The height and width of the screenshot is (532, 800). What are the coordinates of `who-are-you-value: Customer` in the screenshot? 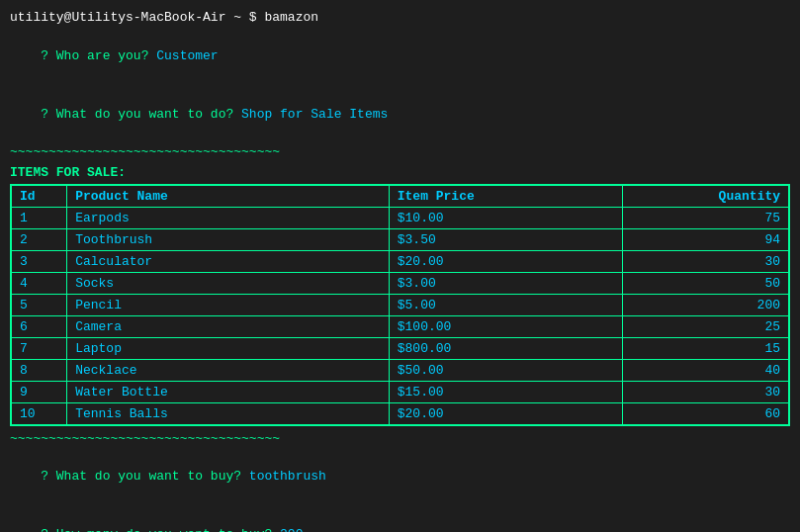 It's located at (187, 55).